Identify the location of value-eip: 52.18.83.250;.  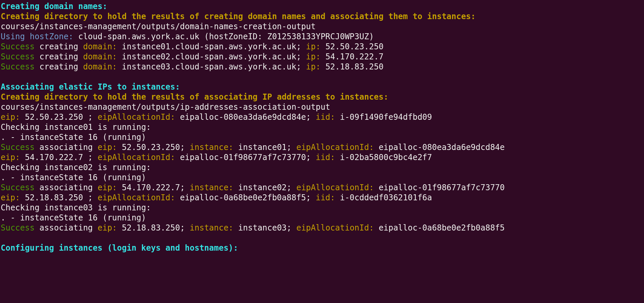
(154, 228).